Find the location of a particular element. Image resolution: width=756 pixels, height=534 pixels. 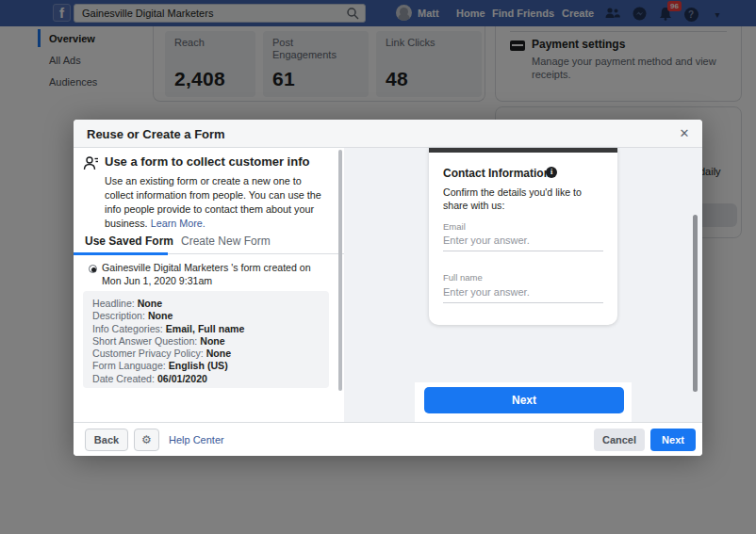

learn-more-link: Learn More. is located at coordinates (178, 223).